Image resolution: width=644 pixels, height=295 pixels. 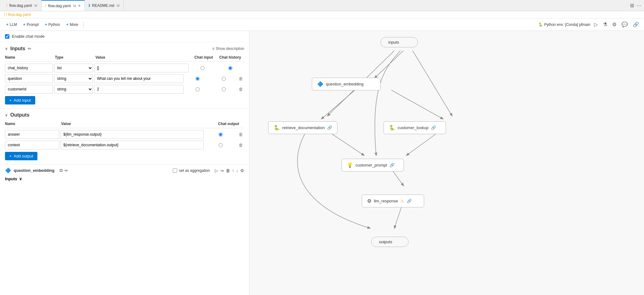 I want to click on add-prompt-button: + Prompt, so click(x=31, y=25).